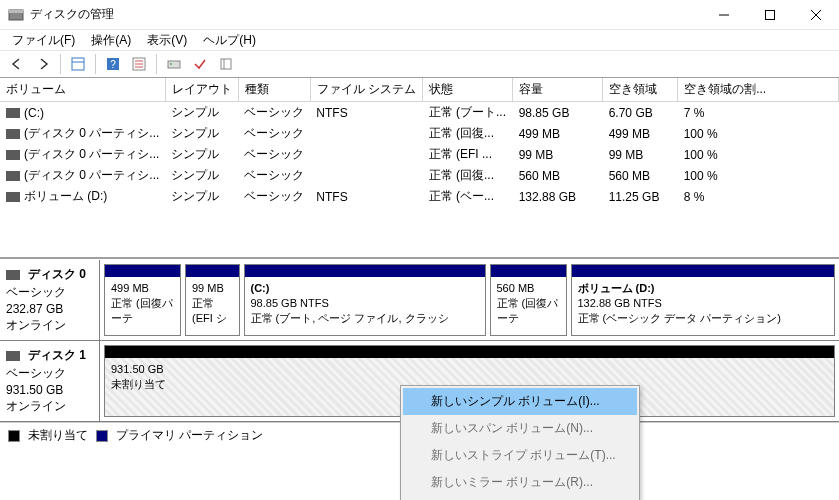  I want to click on menu-new-simple-volume: 新しいシンプル ボリューム(I)..., so click(520, 402).